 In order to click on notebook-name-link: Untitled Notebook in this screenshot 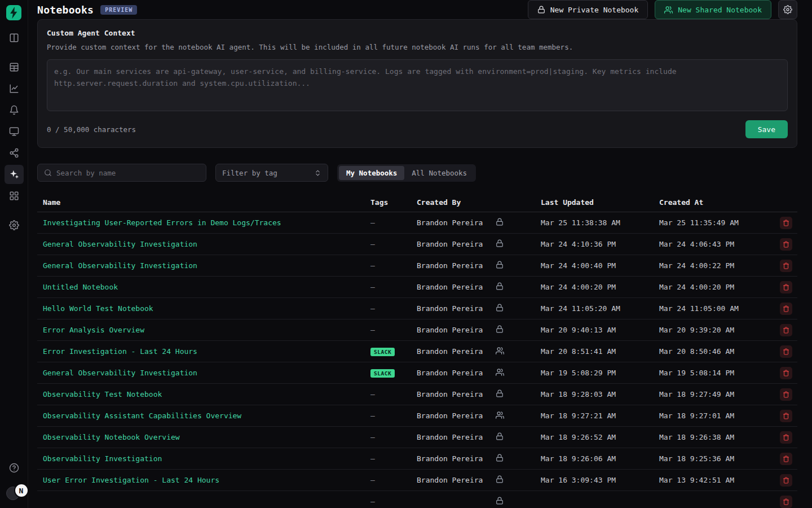, I will do `click(204, 287)`.